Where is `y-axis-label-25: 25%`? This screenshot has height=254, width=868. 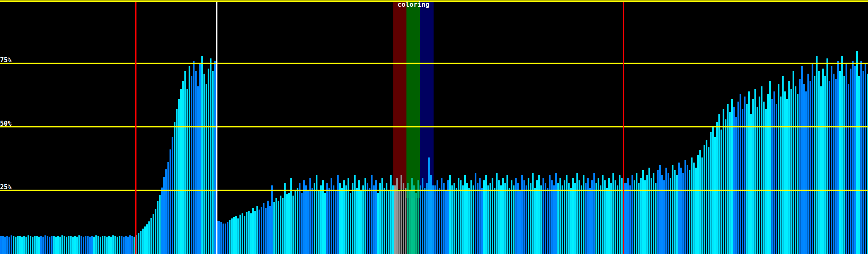 y-axis-label-25: 25% is located at coordinates (6, 187).